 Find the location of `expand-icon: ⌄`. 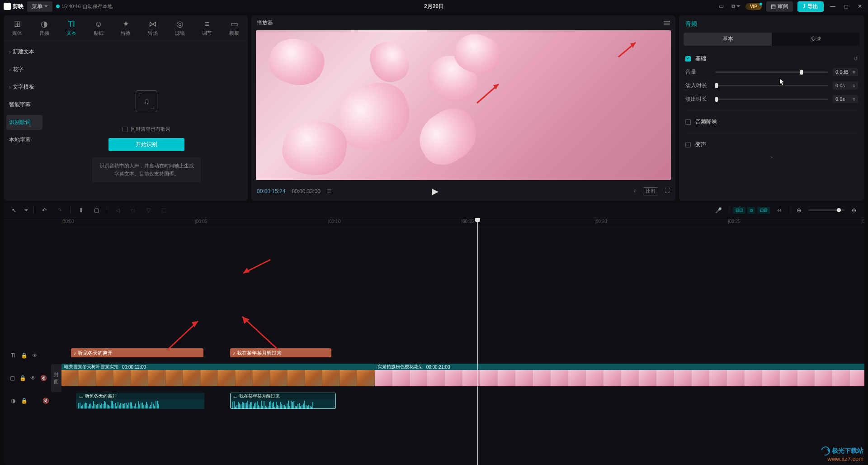

expand-icon: ⌄ is located at coordinates (772, 156).